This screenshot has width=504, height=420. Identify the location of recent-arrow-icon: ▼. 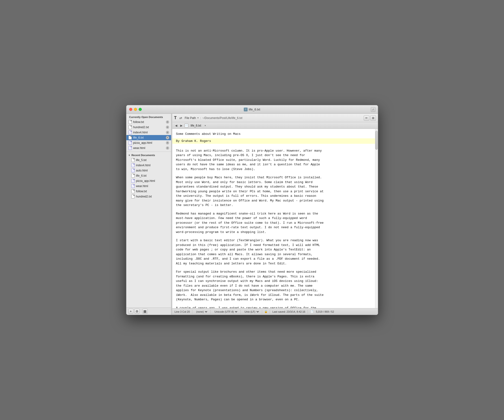
(129, 155).